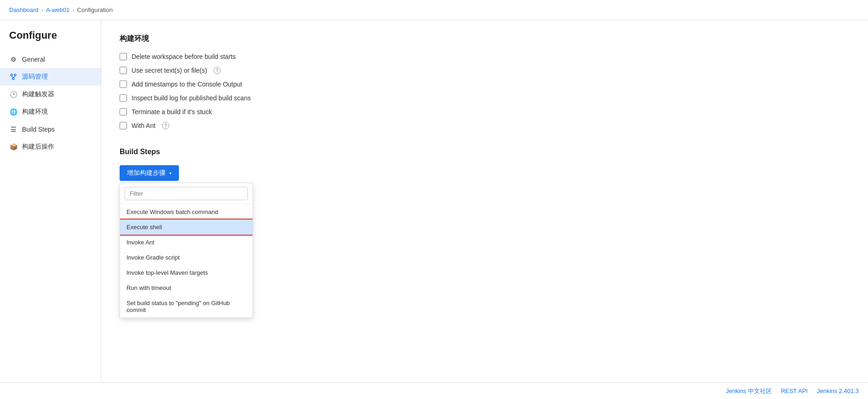 The width and height of the screenshot is (868, 399). I want to click on checkbox-with-ant: With Ant ?, so click(485, 126).